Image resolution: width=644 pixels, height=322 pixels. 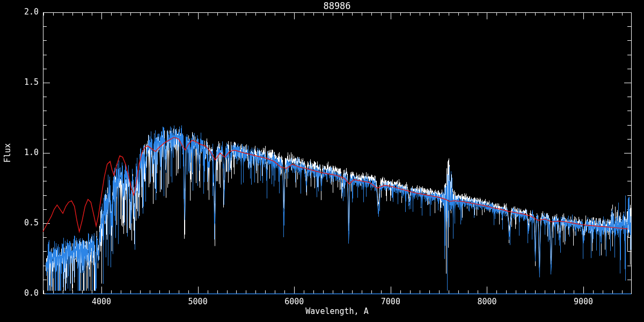 What do you see at coordinates (198, 302) in the screenshot?
I see `x-tick-label: 5000` at bounding box center [198, 302].